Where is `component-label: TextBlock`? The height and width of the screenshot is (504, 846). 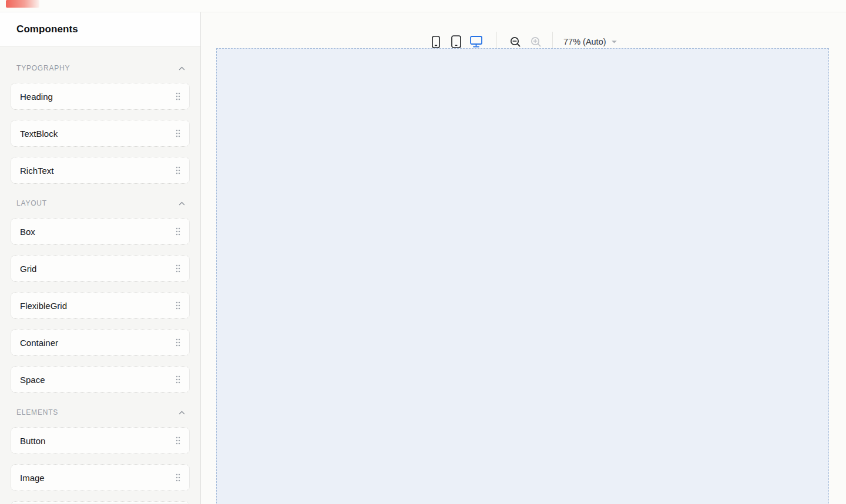 component-label: TextBlock is located at coordinates (39, 134).